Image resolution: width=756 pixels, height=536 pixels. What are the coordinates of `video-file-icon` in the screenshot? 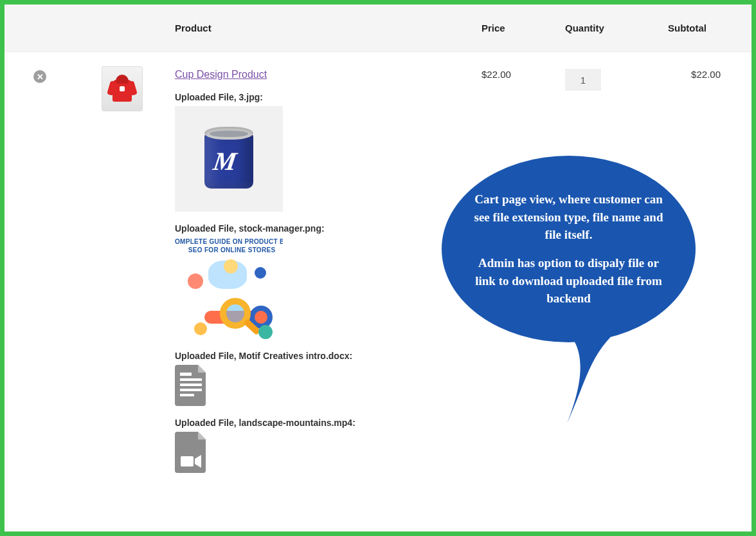 It's located at (192, 452).